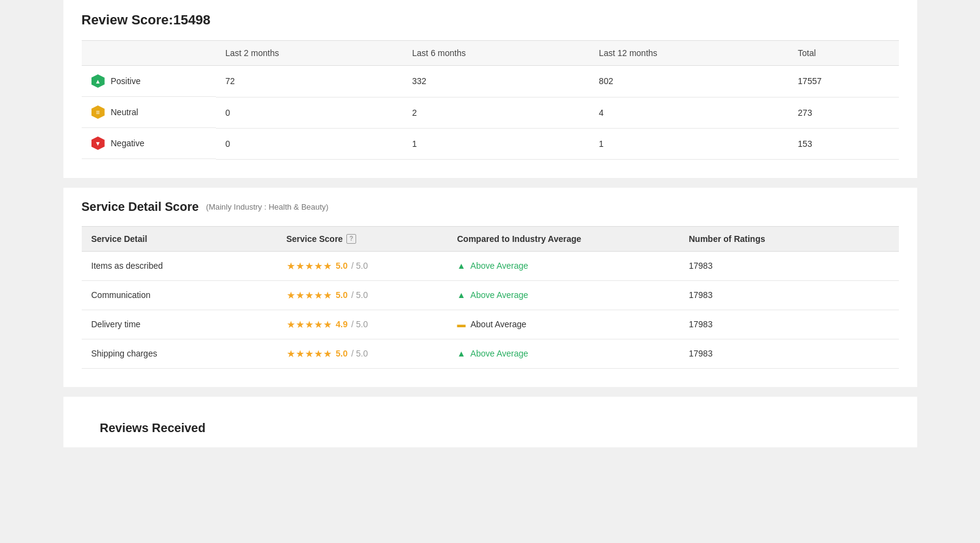 The height and width of the screenshot is (543, 980). Describe the element at coordinates (490, 425) in the screenshot. I see `reviews-received-title: Reviews Received` at that location.